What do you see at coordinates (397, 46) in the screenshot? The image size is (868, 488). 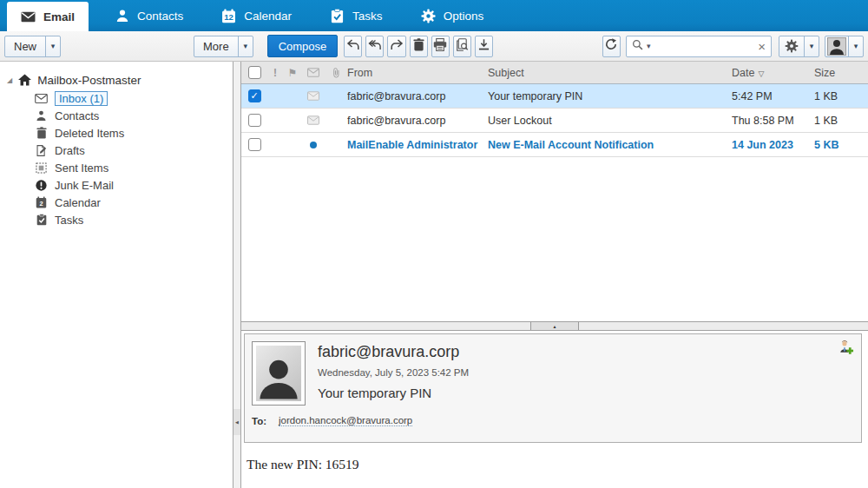 I see `forward-icon` at bounding box center [397, 46].